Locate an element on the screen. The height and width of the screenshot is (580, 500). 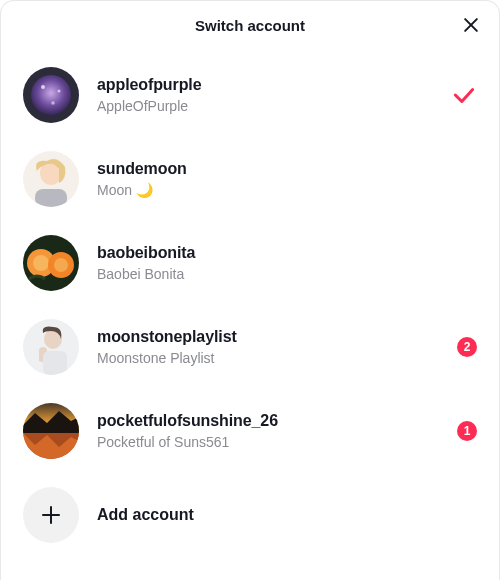
account-row-pocketfulofsunshine: pocketfulofsunshine_26 Pocketful of Suns… is located at coordinates (250, 431).